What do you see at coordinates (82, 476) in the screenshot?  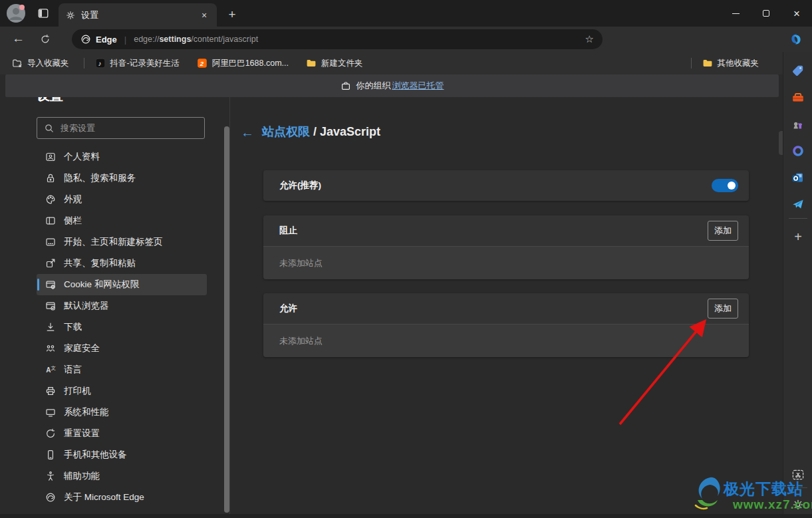 I see `sidebar-item-label: 辅助功能` at bounding box center [82, 476].